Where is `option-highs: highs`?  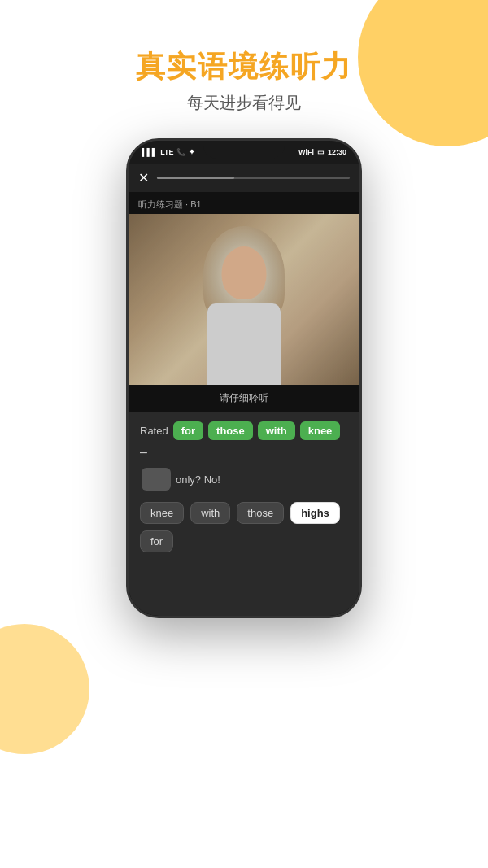
option-highs: highs is located at coordinates (316, 513).